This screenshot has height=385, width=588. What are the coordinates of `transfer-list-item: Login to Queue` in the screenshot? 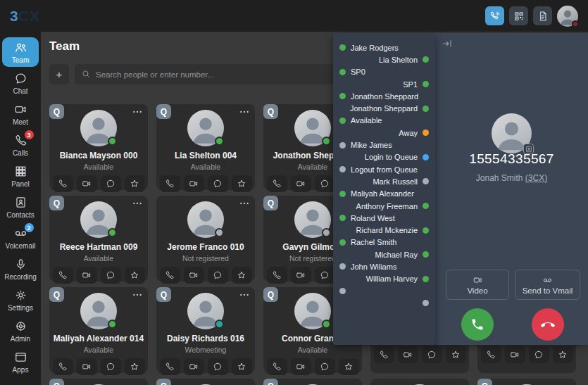 It's located at (384, 158).